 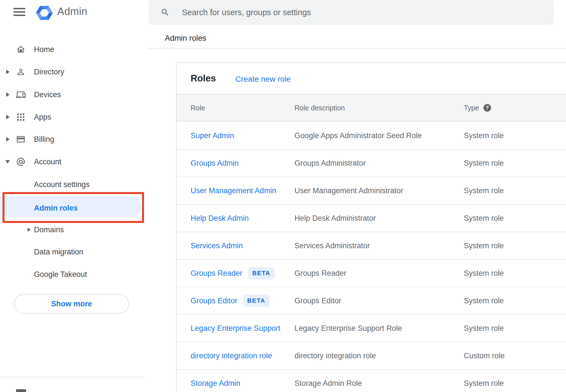 What do you see at coordinates (330, 163) in the screenshot?
I see `role-description: Groups Administrator` at bounding box center [330, 163].